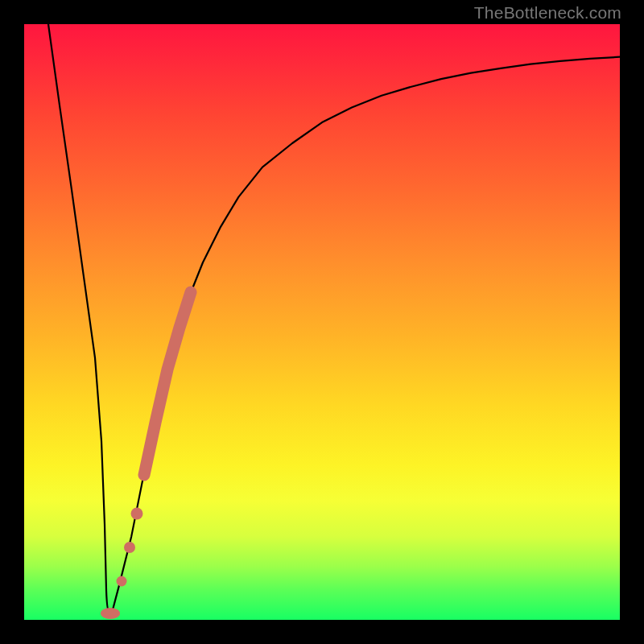  I want to click on salmon-dot-upper, so click(137, 514).